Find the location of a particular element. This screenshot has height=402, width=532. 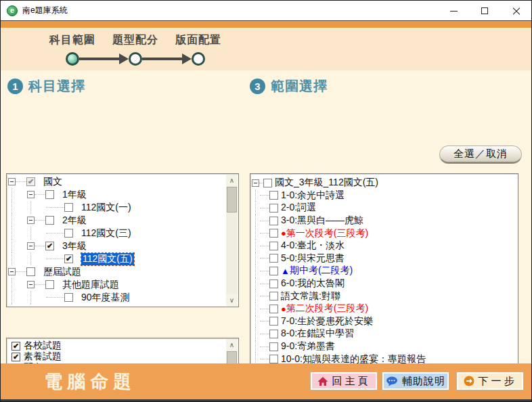

tree-item: 語文常識:對聯 is located at coordinates (384, 296).